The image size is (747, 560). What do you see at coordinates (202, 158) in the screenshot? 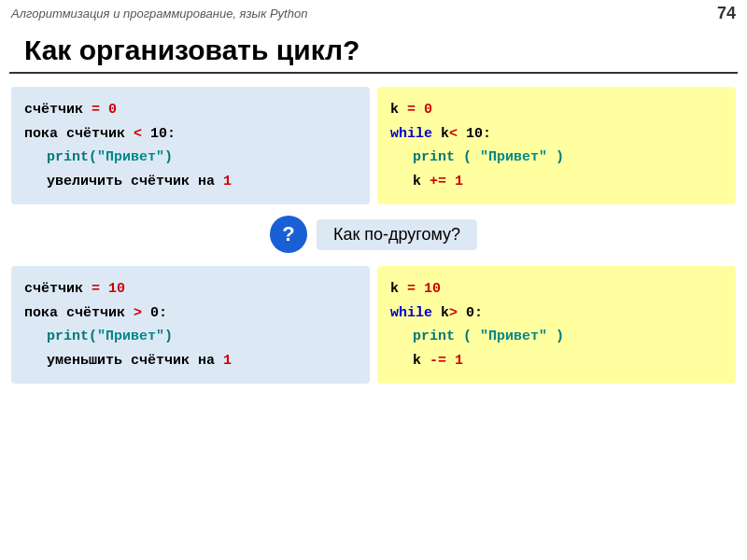
I see `tl-line3: print("Привет")` at bounding box center [202, 158].